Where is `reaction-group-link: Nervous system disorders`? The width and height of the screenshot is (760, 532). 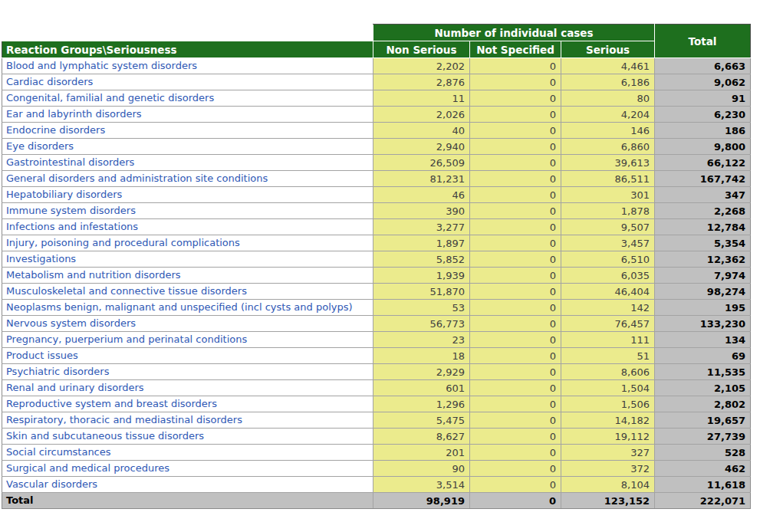
reaction-group-link: Nervous system disorders is located at coordinates (188, 323).